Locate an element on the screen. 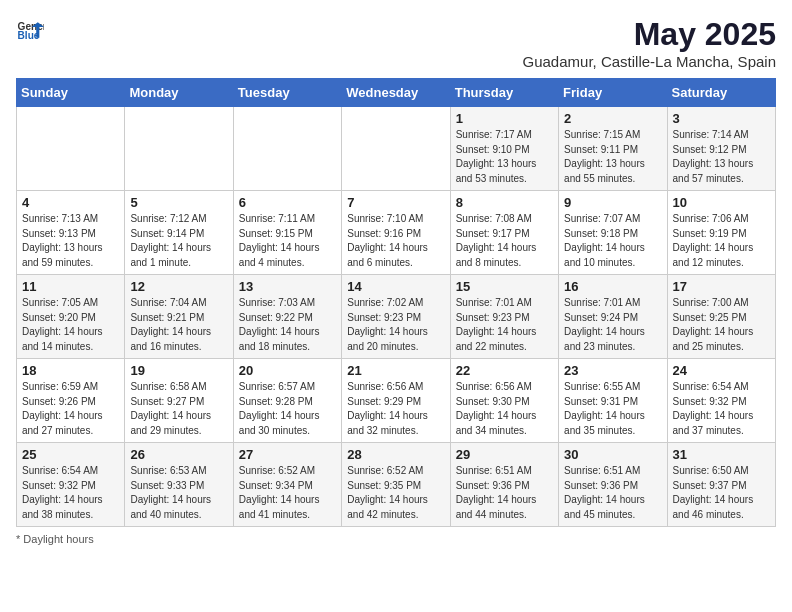  main-title: May 2025 is located at coordinates (650, 34).